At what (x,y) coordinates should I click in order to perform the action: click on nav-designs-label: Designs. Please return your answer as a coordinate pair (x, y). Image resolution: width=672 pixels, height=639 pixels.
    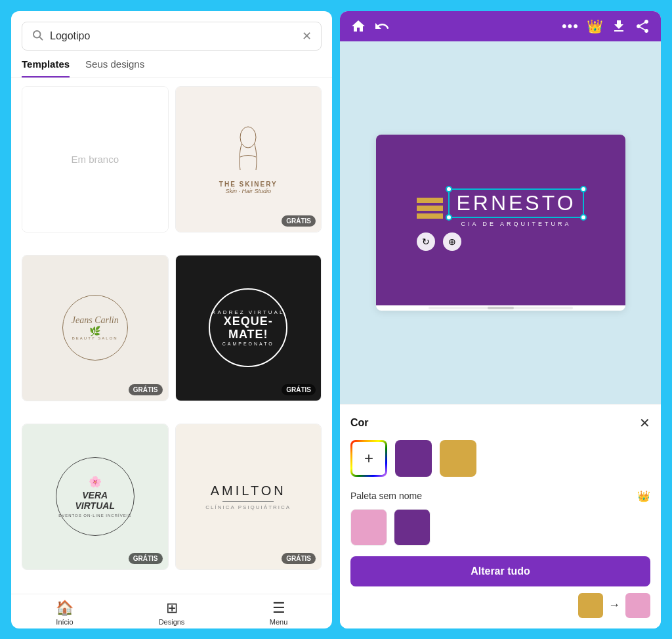
    Looking at the image, I should click on (172, 622).